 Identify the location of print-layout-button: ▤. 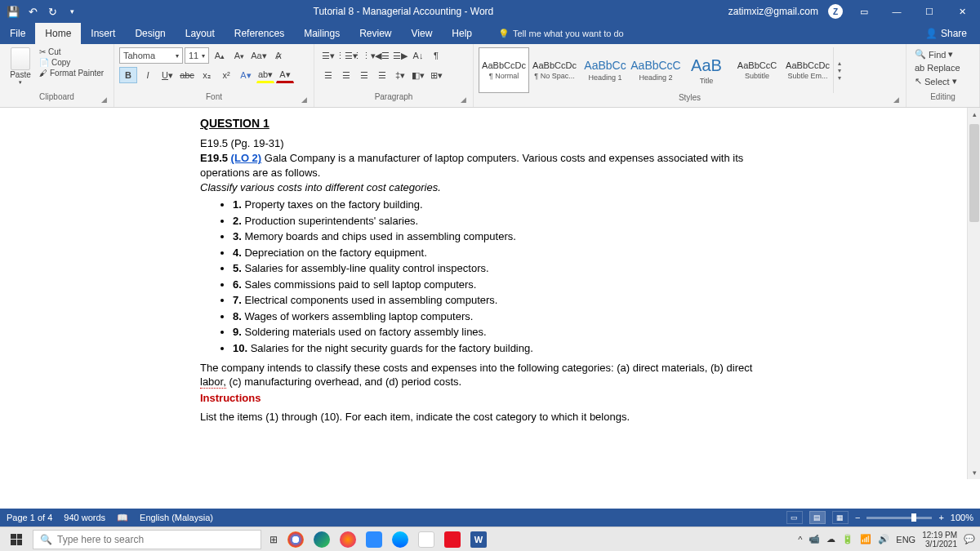
(817, 518).